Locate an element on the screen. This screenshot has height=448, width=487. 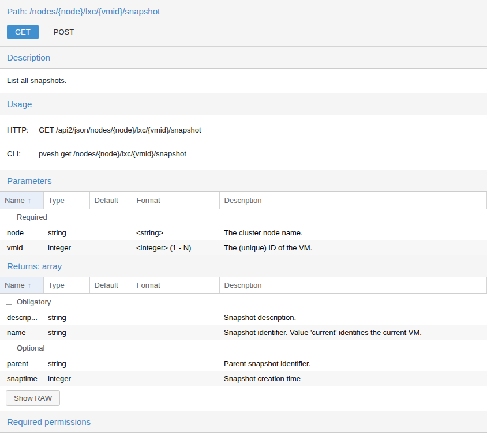
param-type: integer is located at coordinates (66, 247).